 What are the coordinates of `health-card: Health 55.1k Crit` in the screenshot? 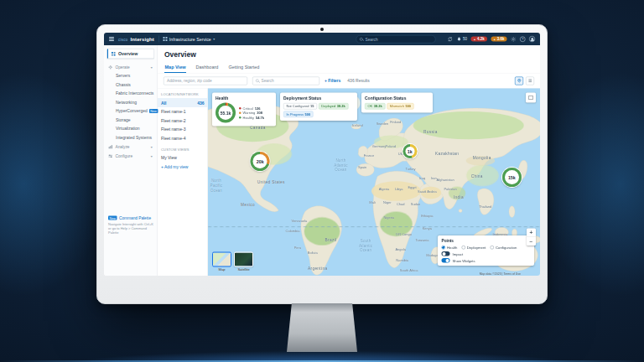 It's located at (244, 110).